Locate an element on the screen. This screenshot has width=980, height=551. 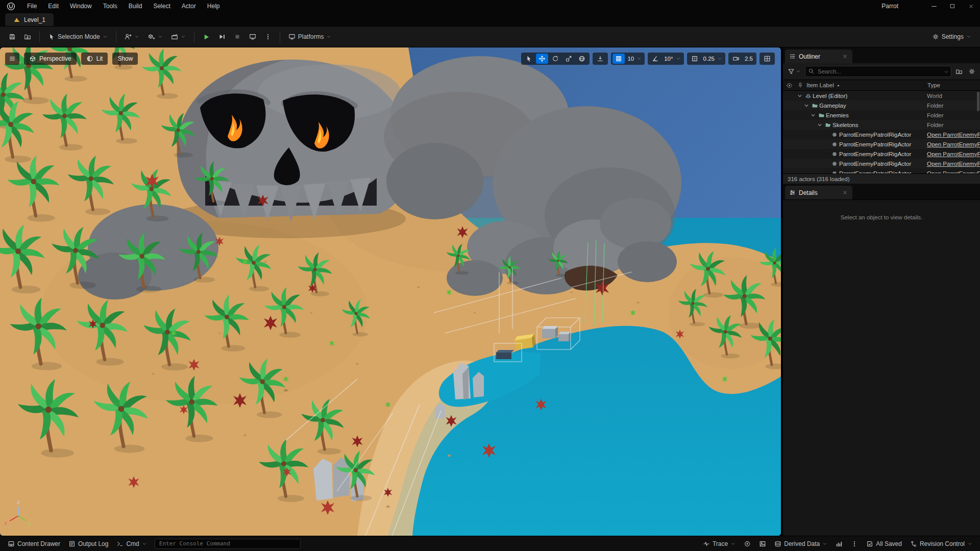
pin-column-header is located at coordinates (800, 85).